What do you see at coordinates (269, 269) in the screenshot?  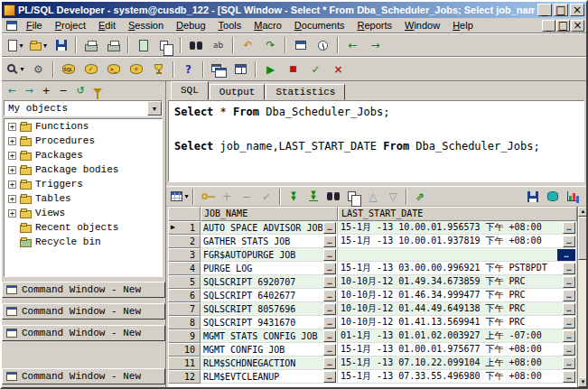 I see `job-name-cell: PURGE_LOG…` at bounding box center [269, 269].